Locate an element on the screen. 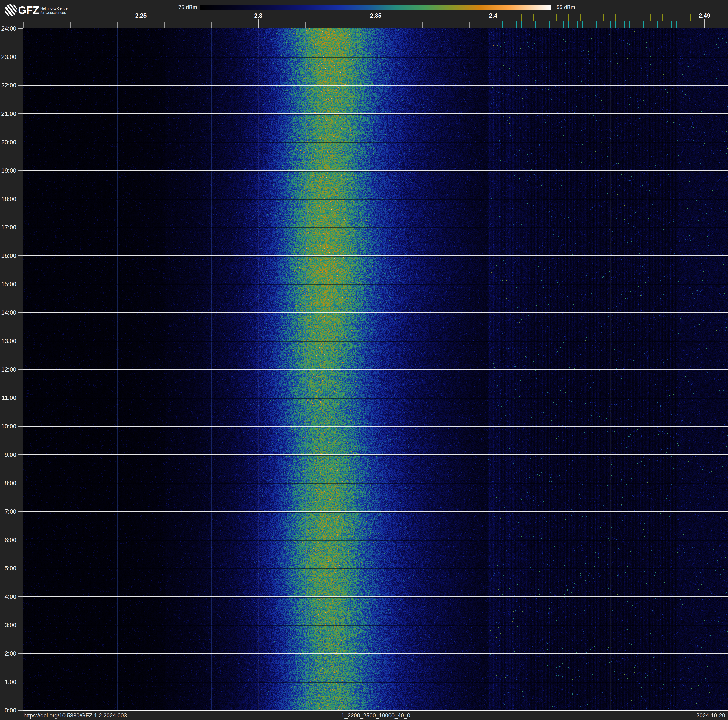 The image size is (728, 720). time-tick-label: 18:00 is located at coordinates (8, 199).